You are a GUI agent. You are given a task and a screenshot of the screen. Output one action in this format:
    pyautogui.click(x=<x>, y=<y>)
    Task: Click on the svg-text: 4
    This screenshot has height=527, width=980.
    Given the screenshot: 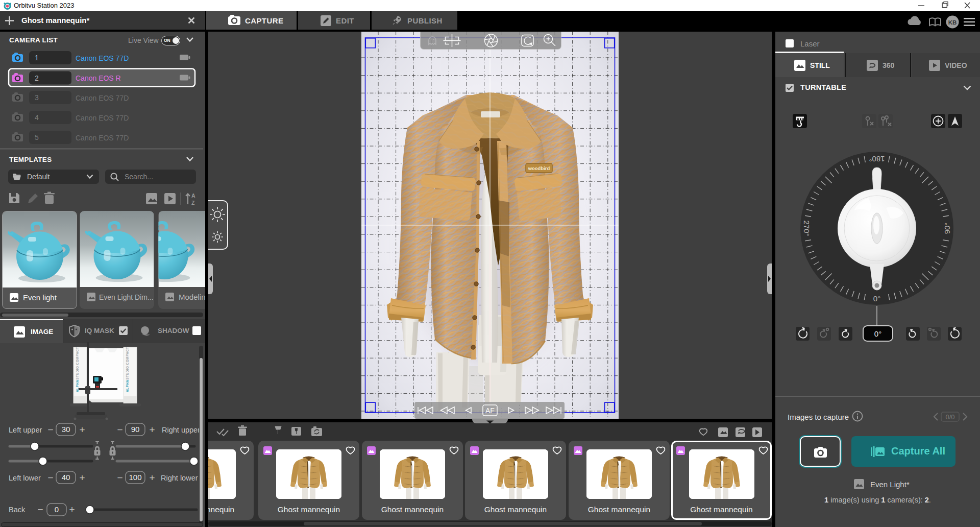 What is the action you would take?
    pyautogui.click(x=37, y=117)
    